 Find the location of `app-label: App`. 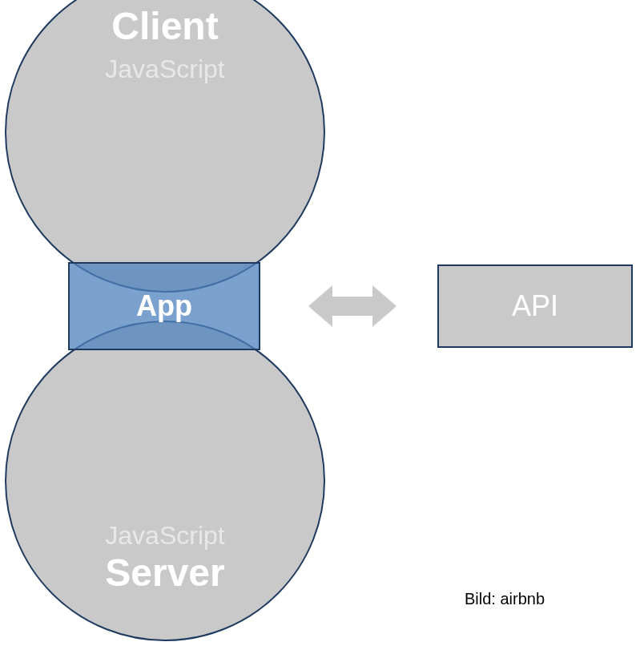

app-label: App is located at coordinates (164, 306).